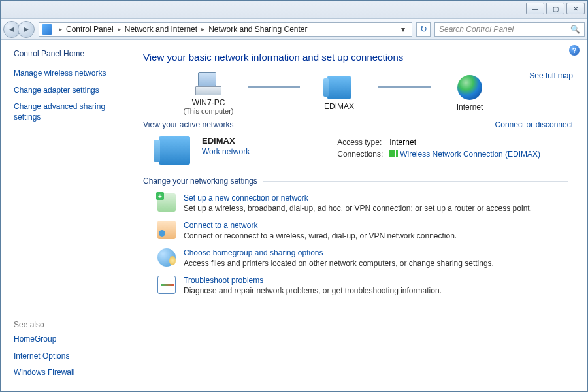 Image resolution: width=588 pixels, height=392 pixels. Describe the element at coordinates (510, 29) in the screenshot. I see `search-input: Search Control Panel 🔍` at that location.